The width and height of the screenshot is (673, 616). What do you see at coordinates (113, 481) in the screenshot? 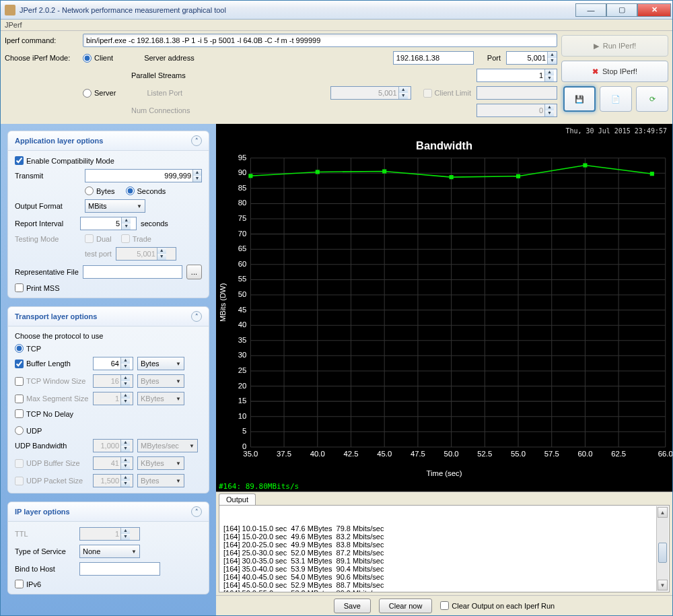
I see `udp-packet-spinner: ▲▼` at bounding box center [113, 481].